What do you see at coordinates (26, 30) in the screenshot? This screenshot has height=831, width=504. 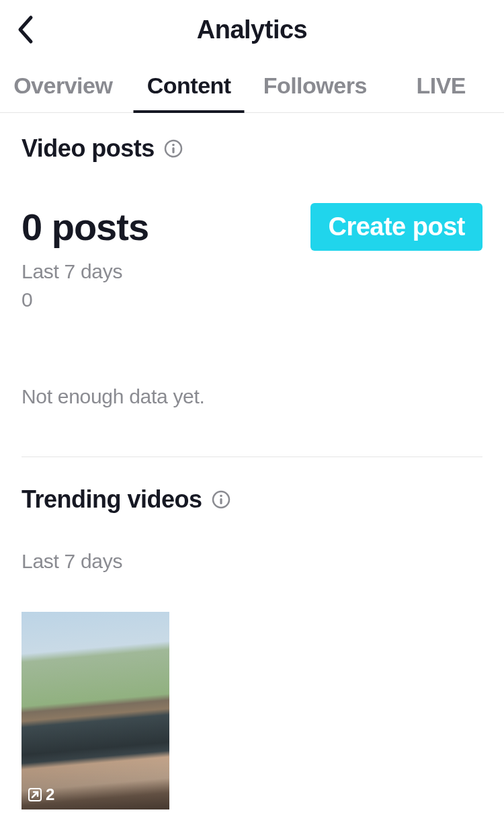 I see `back-button` at bounding box center [26, 30].